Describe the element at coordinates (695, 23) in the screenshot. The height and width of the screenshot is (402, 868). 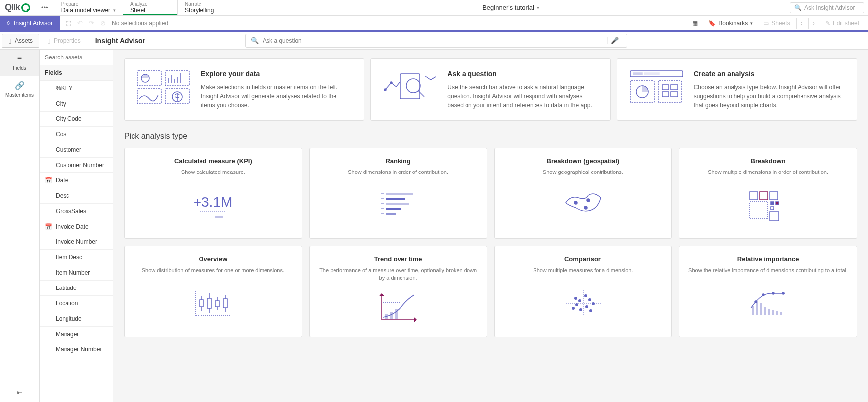
I see `grid-icon: ▦` at that location.